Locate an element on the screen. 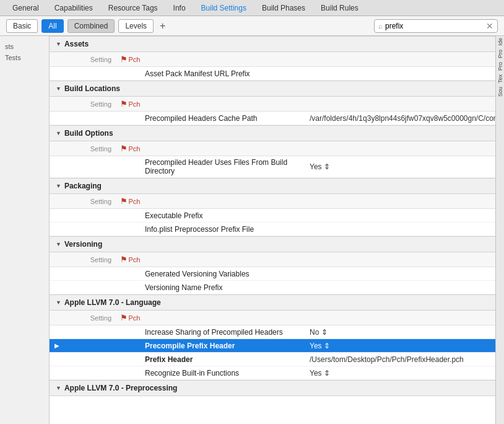  recognize-builtin-functions-name: Recognize Built-in Functions is located at coordinates (192, 373).